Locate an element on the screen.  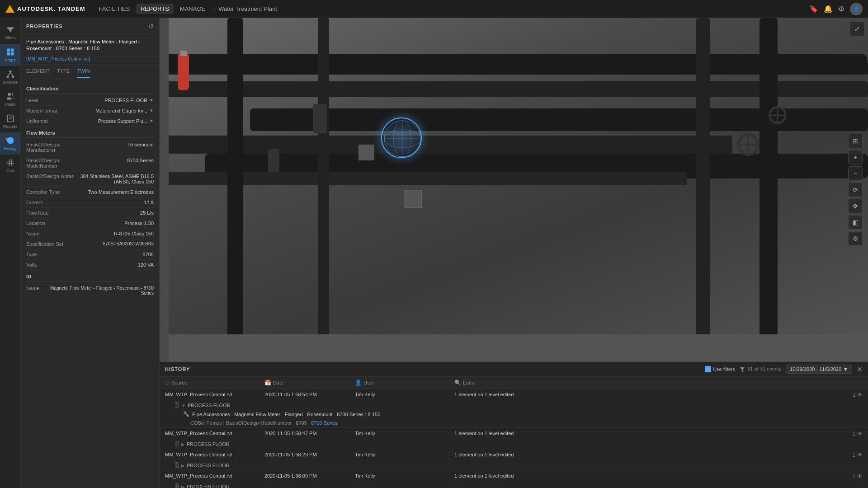
flange1 is located at coordinates (320, 118).